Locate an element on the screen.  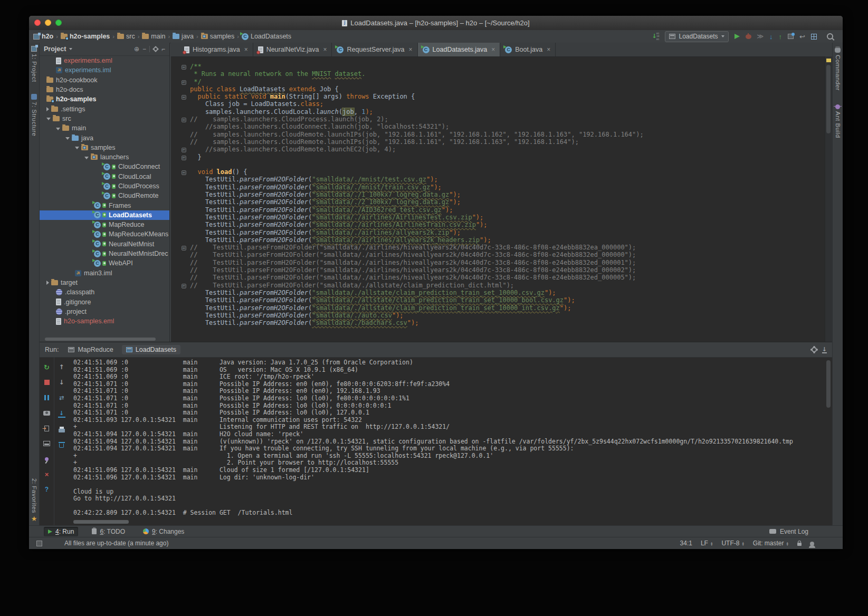
breadcrumb-item-src: src is located at coordinates (126, 36).